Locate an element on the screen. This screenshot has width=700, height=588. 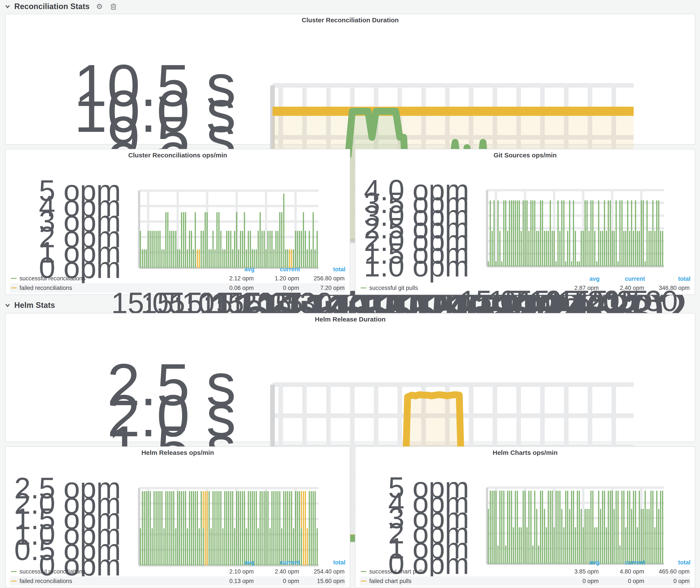
section-header-helm-stats: Helm Stats is located at coordinates (30, 305).